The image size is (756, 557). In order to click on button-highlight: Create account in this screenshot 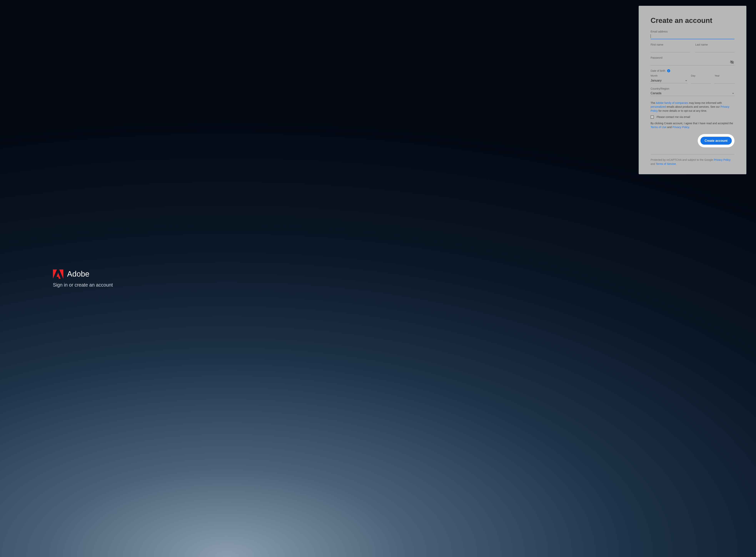, I will do `click(716, 141)`.